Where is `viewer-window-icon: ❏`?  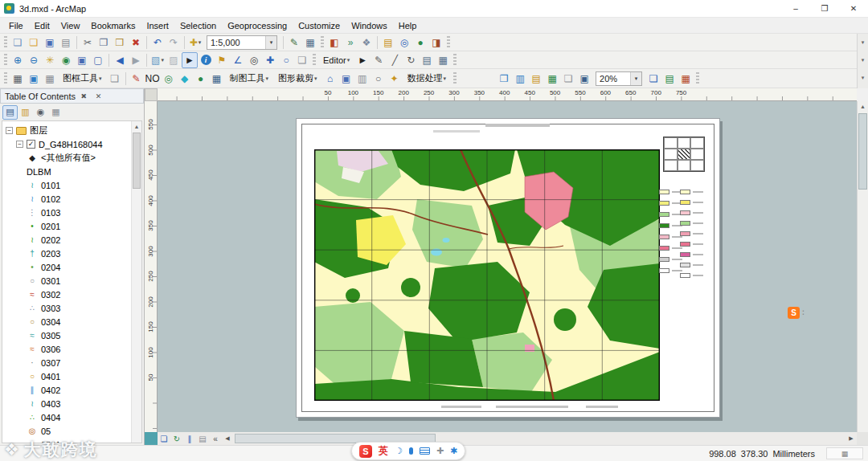
viewer-window-icon: ❏ is located at coordinates (302, 60).